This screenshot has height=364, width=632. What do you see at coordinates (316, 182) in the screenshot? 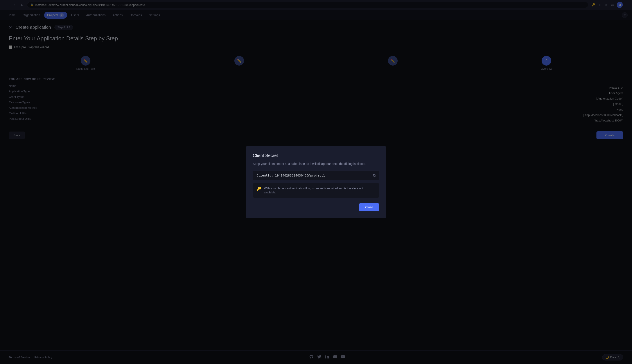
I see `client-secret-modal: Client Secret Keep your client secret at…` at bounding box center [316, 182].